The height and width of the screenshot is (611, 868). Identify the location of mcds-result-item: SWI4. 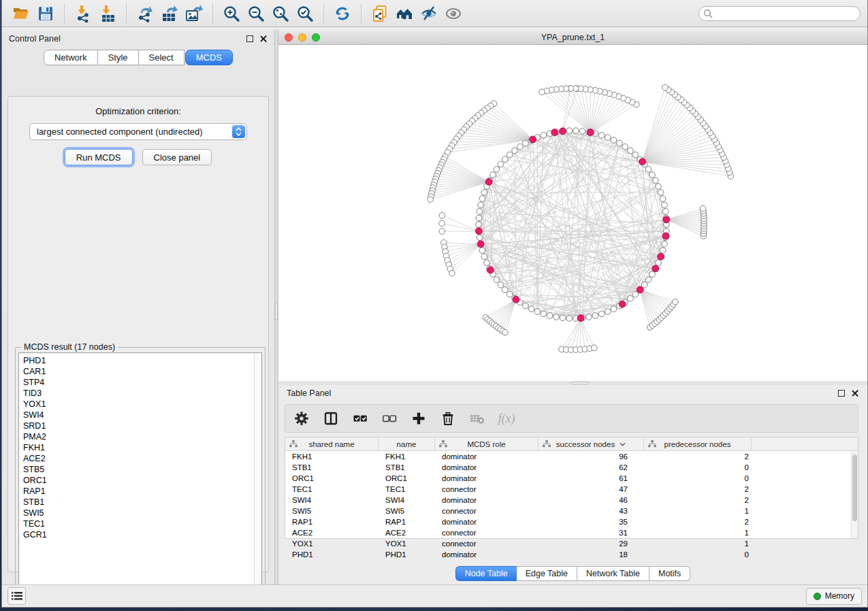
(139, 415).